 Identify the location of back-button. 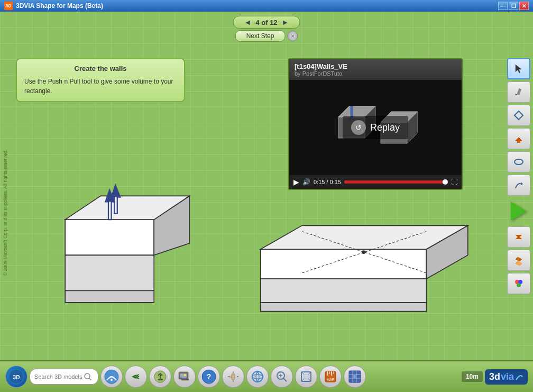
(136, 377).